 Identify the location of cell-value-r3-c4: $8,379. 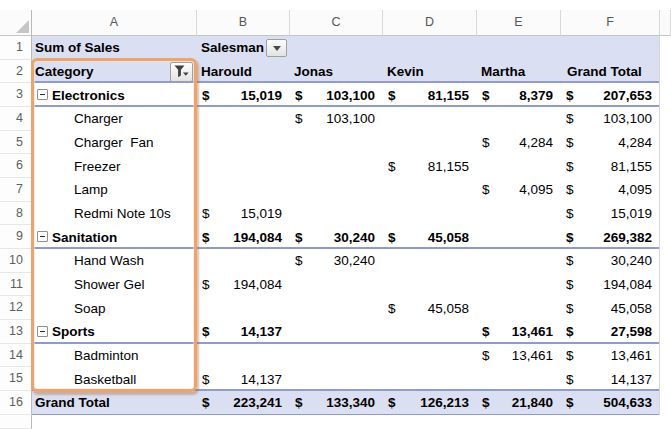
(518, 95).